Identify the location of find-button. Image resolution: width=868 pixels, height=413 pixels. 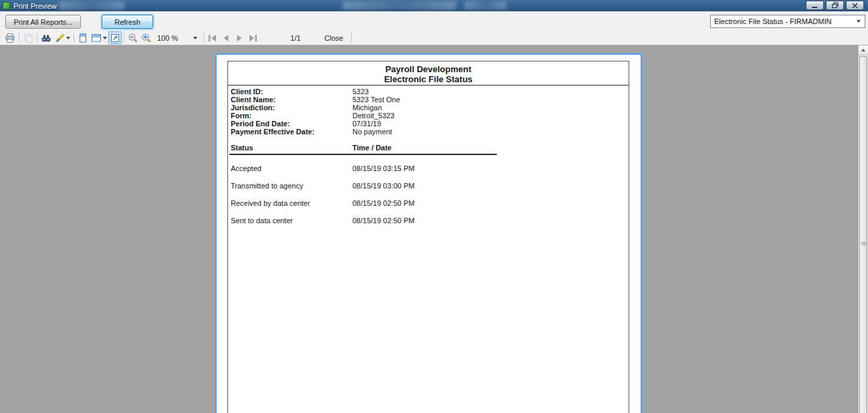
(46, 38).